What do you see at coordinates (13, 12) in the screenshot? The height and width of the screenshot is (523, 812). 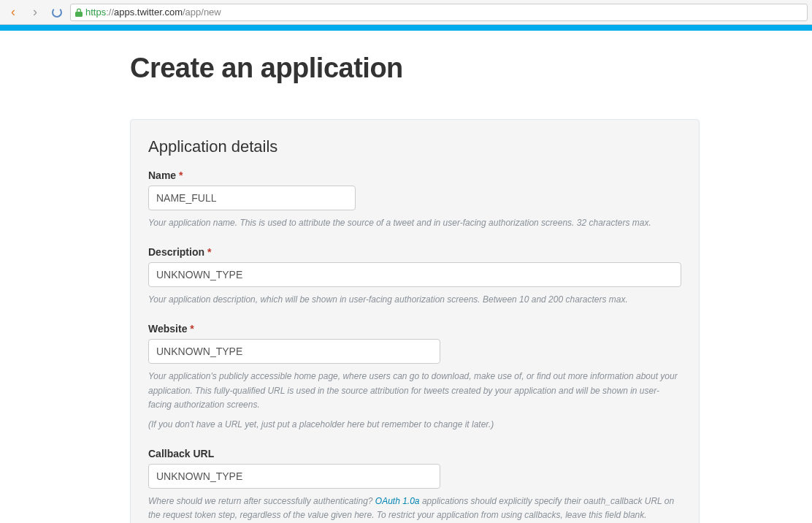 I see `back-button: ‹` at bounding box center [13, 12].